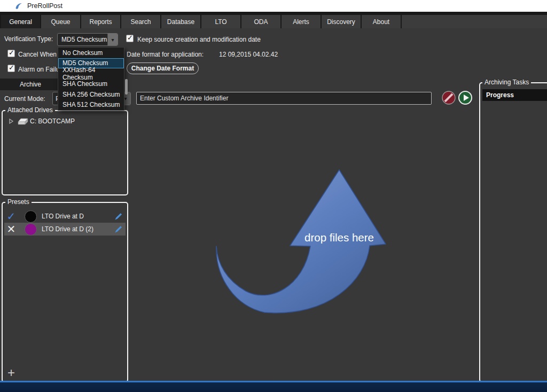 This screenshot has width=547, height=392. What do you see at coordinates (82, 40) in the screenshot?
I see `verification-type-value: MD5 Checksum` at bounding box center [82, 40].